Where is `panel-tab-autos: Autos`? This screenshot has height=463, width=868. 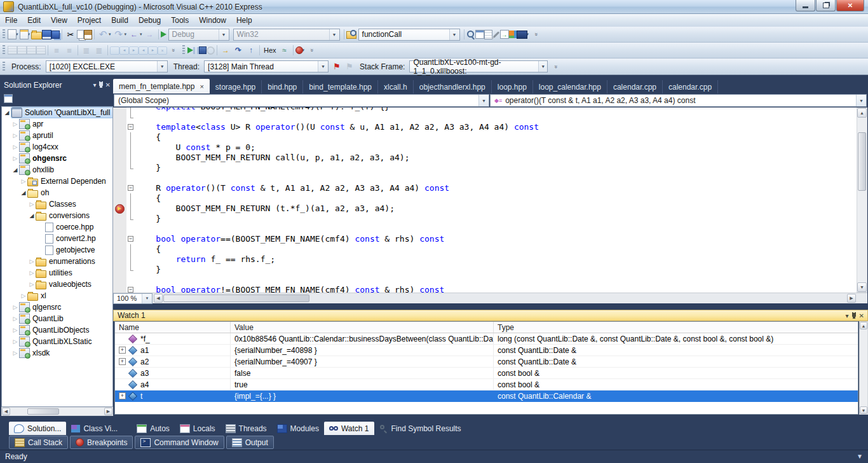
panel-tab-autos: Autos is located at coordinates (153, 429).